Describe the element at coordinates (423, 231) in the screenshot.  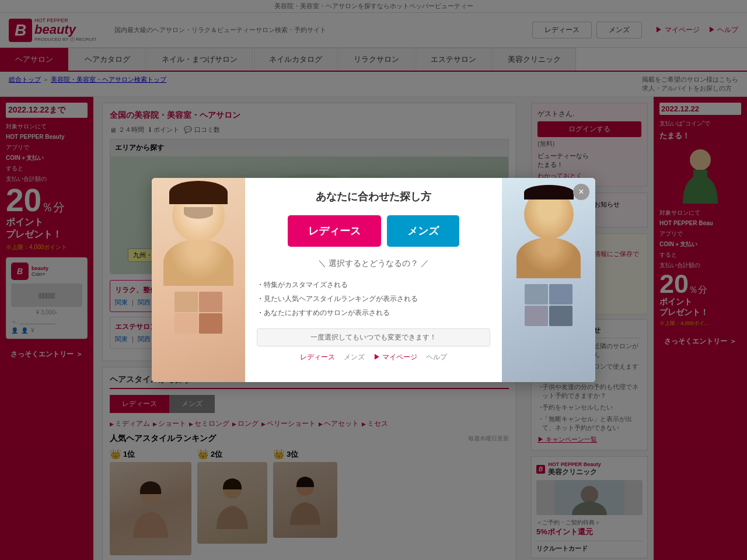
I see `modal-mens-button: メンズ` at that location.